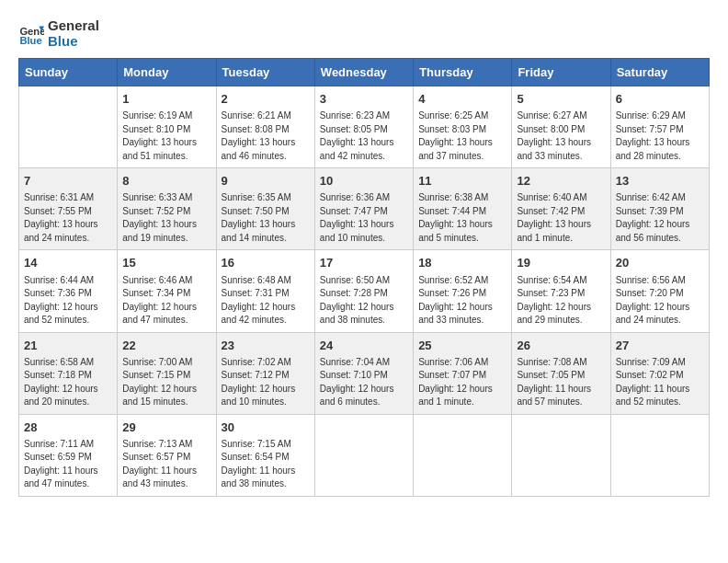 The image size is (728, 563). I want to click on day-info: Sunrise: 6:42 AMSunset: 7:39 PMDaylight:…, so click(660, 218).